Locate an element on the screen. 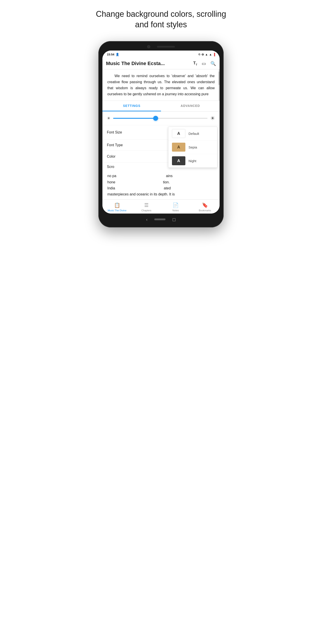  nav-chapters-label: Chapters is located at coordinates (146, 210).